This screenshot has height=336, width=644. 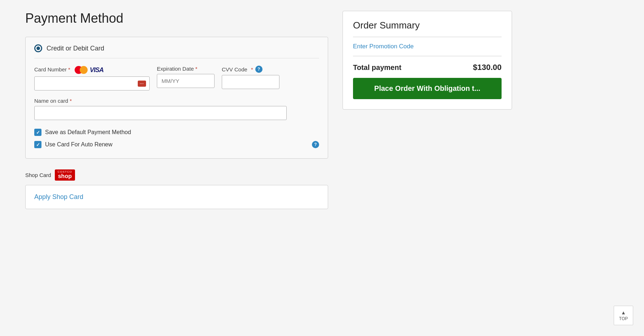 What do you see at coordinates (427, 47) in the screenshot?
I see `promo-code-link: Enter Promotion Code` at bounding box center [427, 47].